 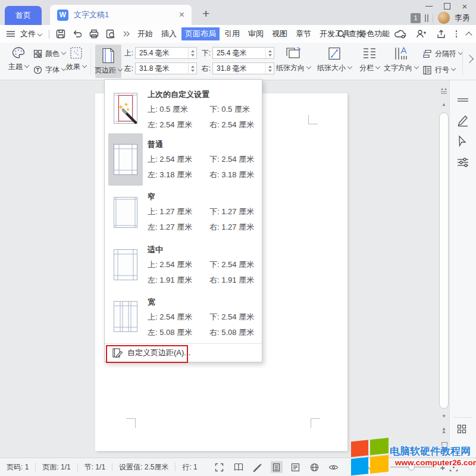 What do you see at coordinates (427, 18) in the screenshot?
I see `dock-icon` at bounding box center [427, 18].